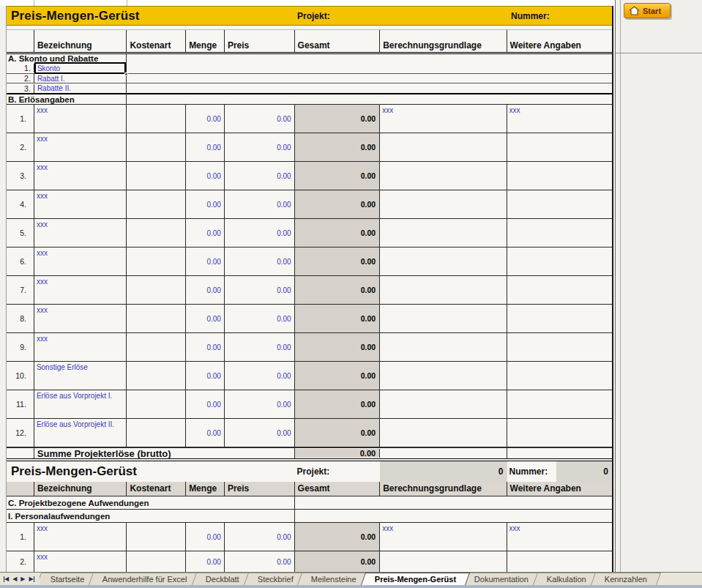  Describe the element at coordinates (6, 578) in the screenshot. I see `first-sheet-button: ◀` at that location.